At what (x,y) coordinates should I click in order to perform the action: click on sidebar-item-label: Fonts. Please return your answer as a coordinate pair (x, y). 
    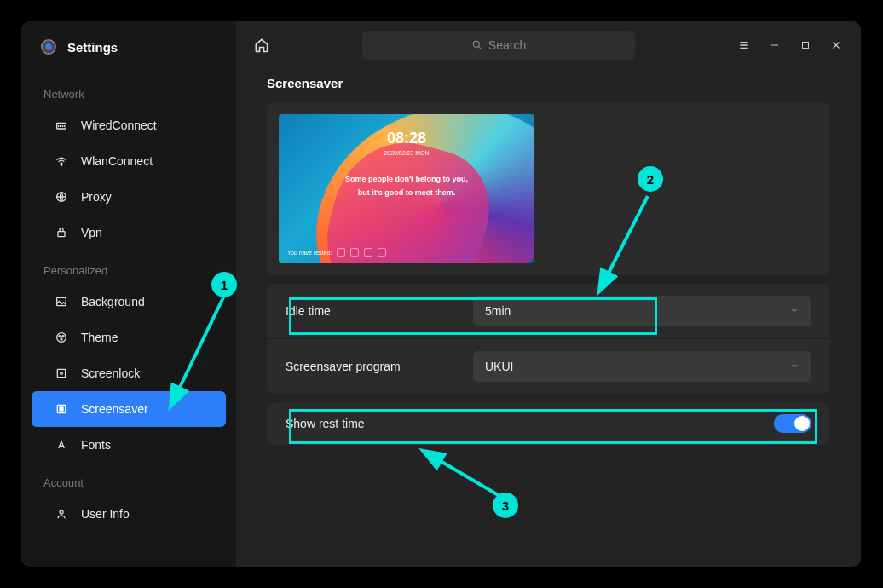
    Looking at the image, I should click on (95, 445).